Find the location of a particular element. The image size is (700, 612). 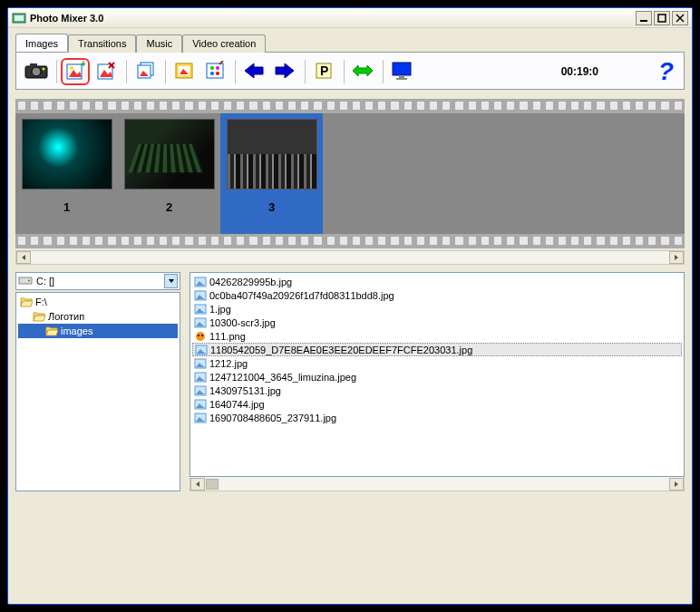

file-list-scrollbar is located at coordinates (437, 484).